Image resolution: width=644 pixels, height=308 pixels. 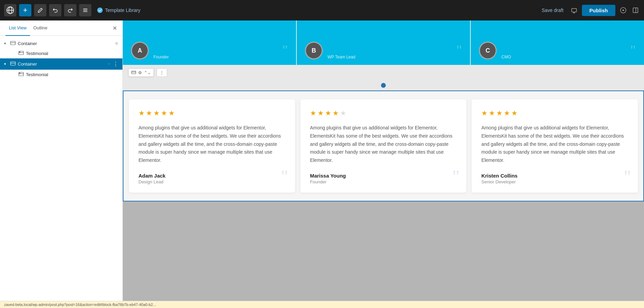 I want to click on testimonial-card-2: ★ ★ ★ ★ ★ Among plugins that give us add…, so click(x=383, y=146).